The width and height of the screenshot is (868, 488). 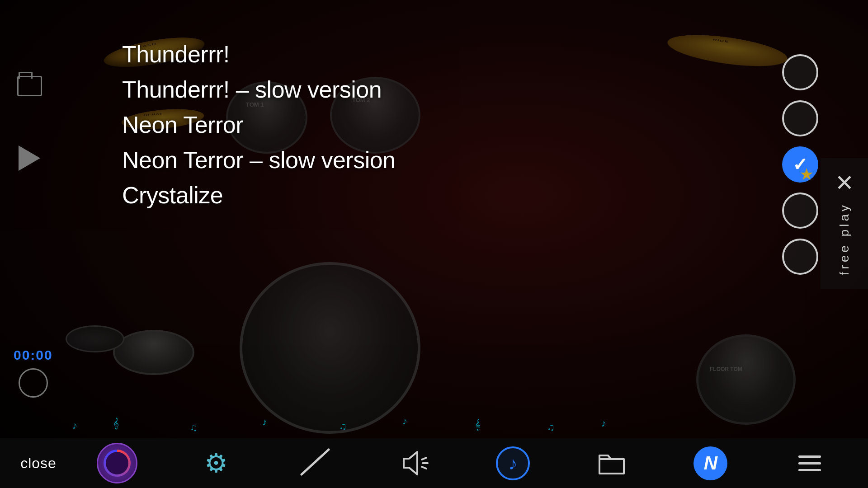 What do you see at coordinates (844, 224) in the screenshot?
I see `free-play-button: ✕ free play` at bounding box center [844, 224].